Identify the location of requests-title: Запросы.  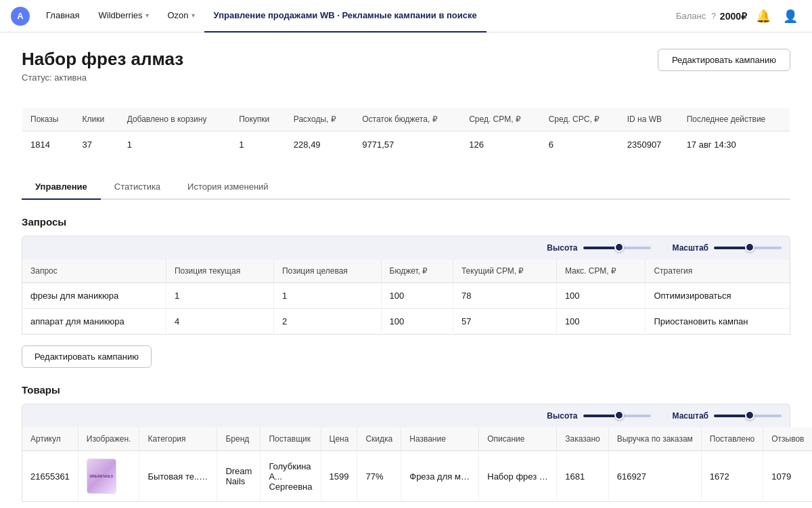
(406, 222).